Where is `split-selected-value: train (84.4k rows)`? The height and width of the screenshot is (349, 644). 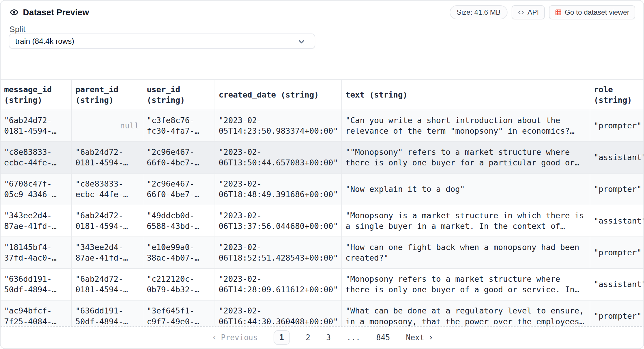
split-selected-value: train (84.4k rows) is located at coordinates (45, 41).